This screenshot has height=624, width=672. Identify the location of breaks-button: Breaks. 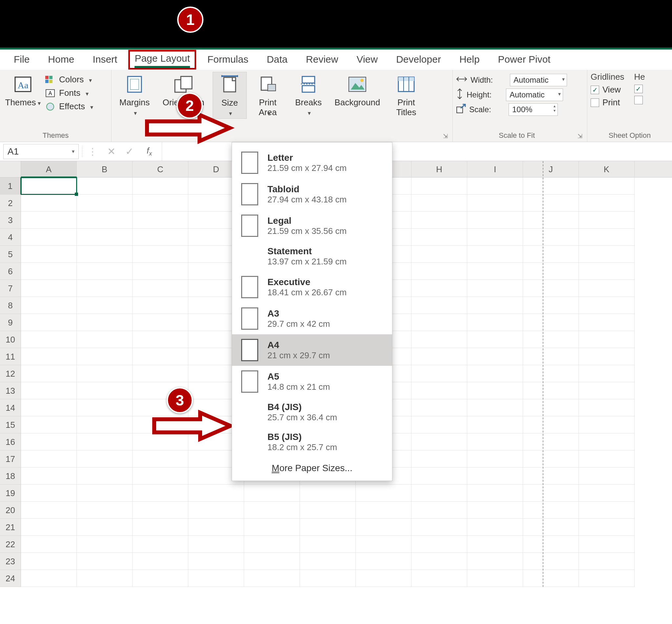
(309, 95).